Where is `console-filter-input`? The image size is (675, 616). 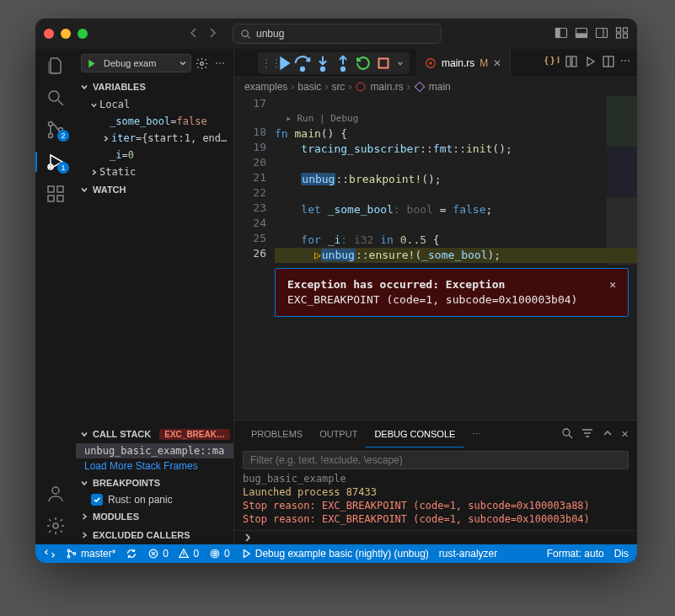
console-filter-input is located at coordinates (436, 460).